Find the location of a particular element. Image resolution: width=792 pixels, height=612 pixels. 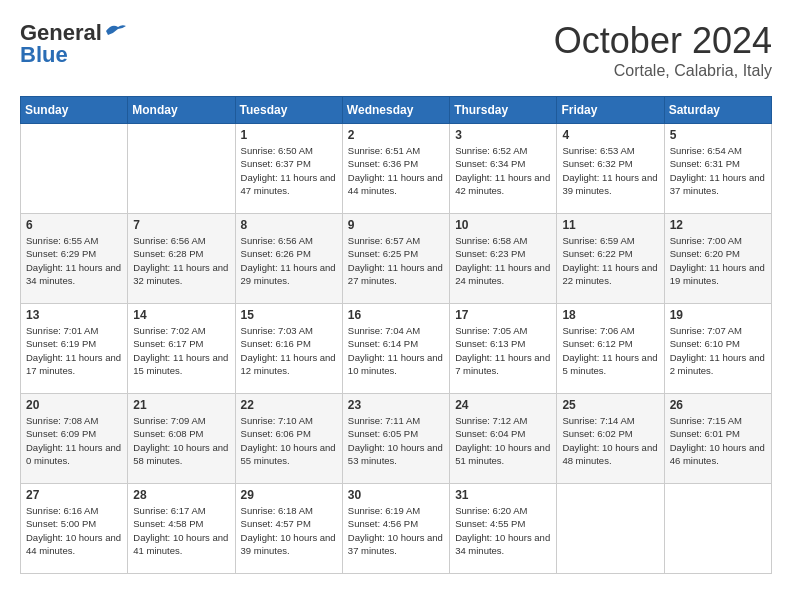

cell-line: Sunrise: 7:03 AM is located at coordinates (289, 330).